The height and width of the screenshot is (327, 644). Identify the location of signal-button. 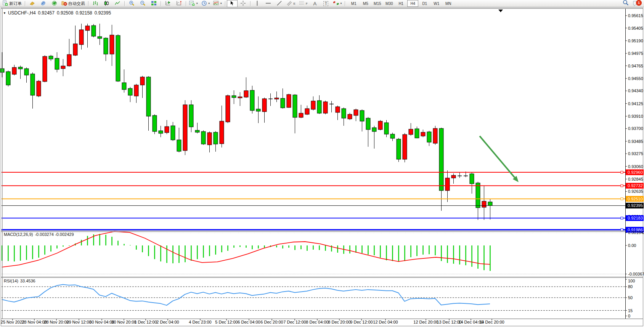
(54, 4).